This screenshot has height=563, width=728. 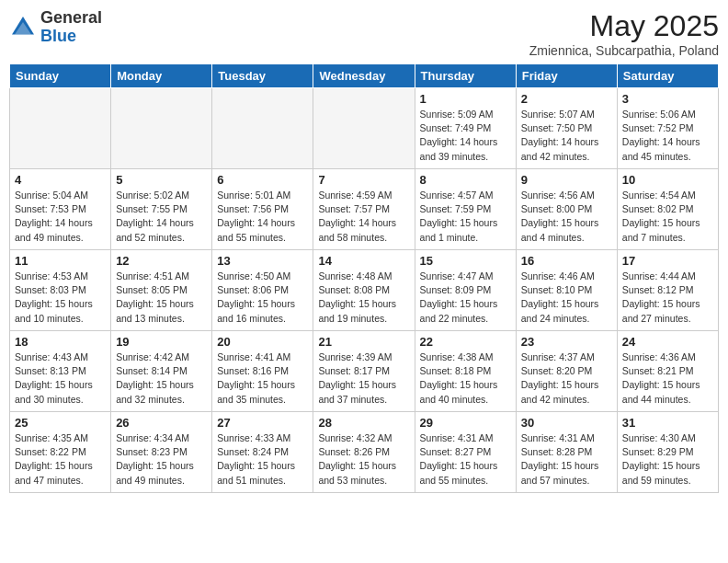 What do you see at coordinates (465, 453) in the screenshot?
I see `calendar-cell: 29Sunrise: 4:31 AM Sunset: 8:27 PM Dayli…` at bounding box center [465, 453].